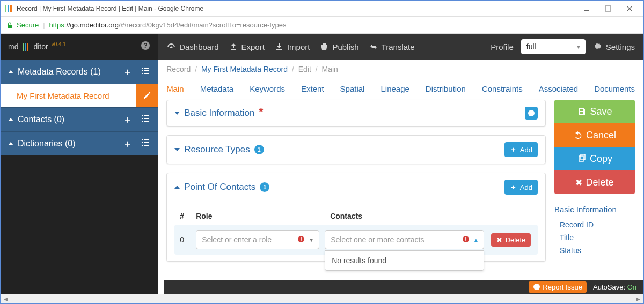 This screenshot has height=304, width=644. Describe the element at coordinates (192, 47) in the screenshot. I see `nav-dashboard: Dashboard` at that location.